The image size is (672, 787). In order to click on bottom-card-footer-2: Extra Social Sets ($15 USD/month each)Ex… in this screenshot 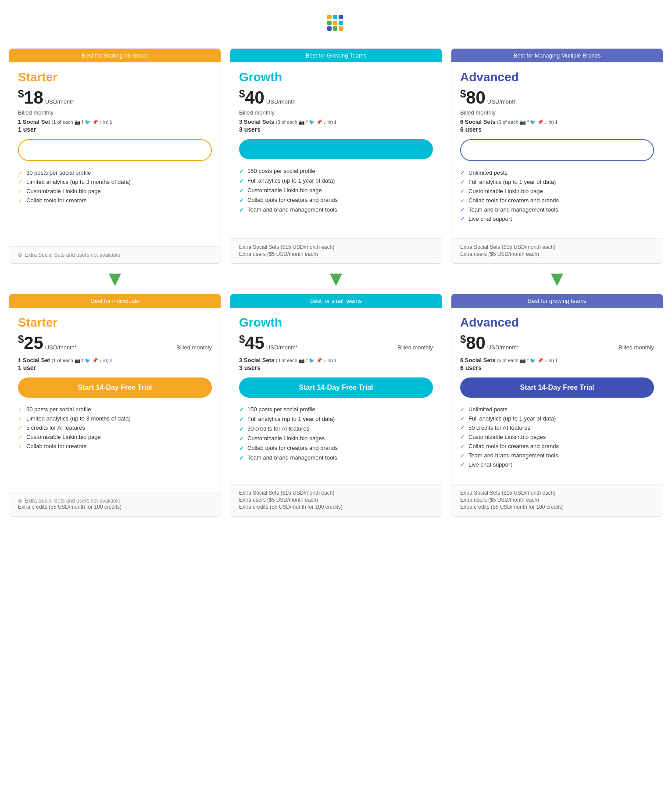, I will do `click(557, 500)`.